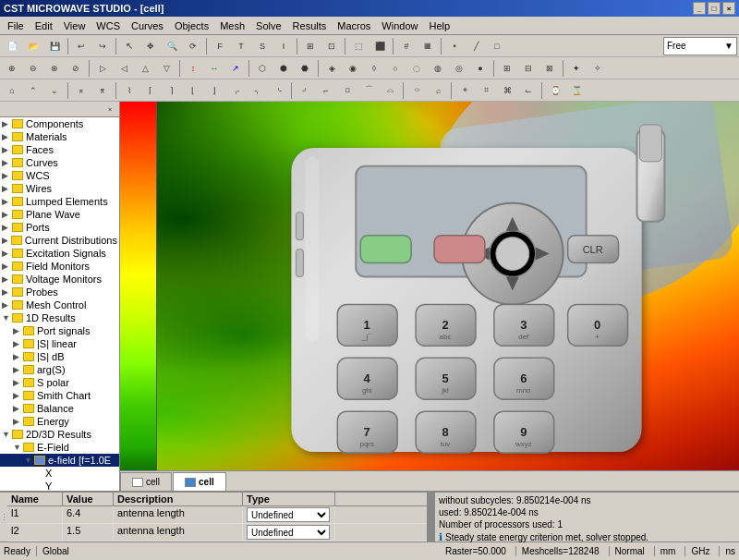 The width and height of the screenshot is (739, 560). What do you see at coordinates (81, 91) in the screenshot?
I see `tb3-btn4: ⌅` at bounding box center [81, 91].